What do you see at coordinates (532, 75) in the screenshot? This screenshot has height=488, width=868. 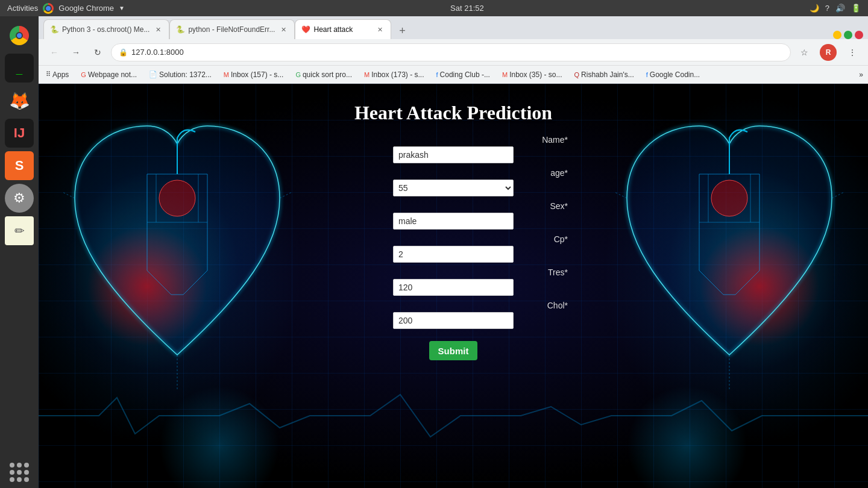 I see `bookmark-inbox3: M Inbox (35) - so...` at bounding box center [532, 75].